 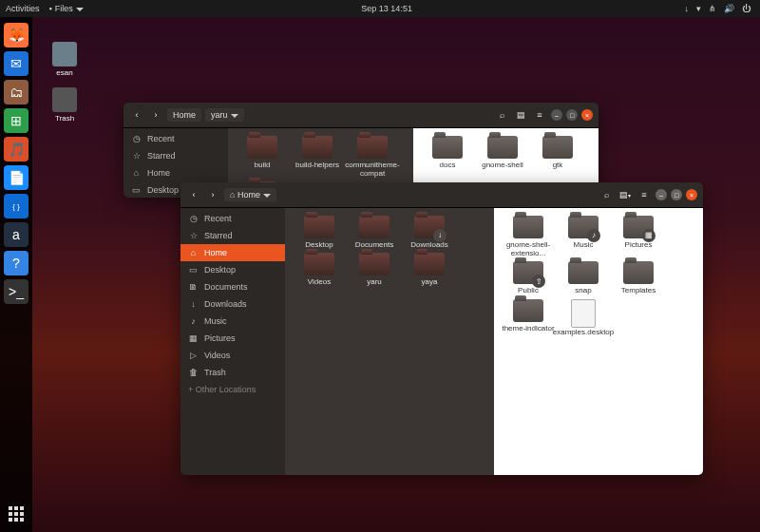 I want to click on folder-item: build, so click(x=262, y=157).